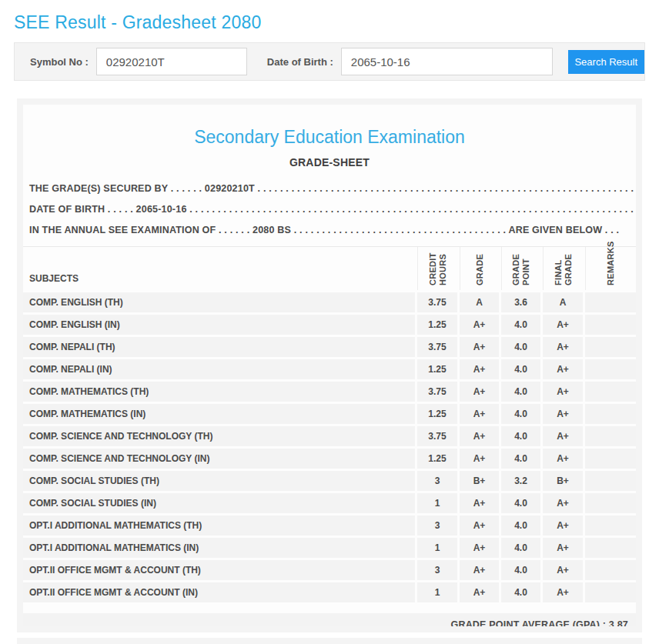 This screenshot has height=644, width=659. Describe the element at coordinates (447, 62) in the screenshot. I see `date-of-birth-input` at that location.